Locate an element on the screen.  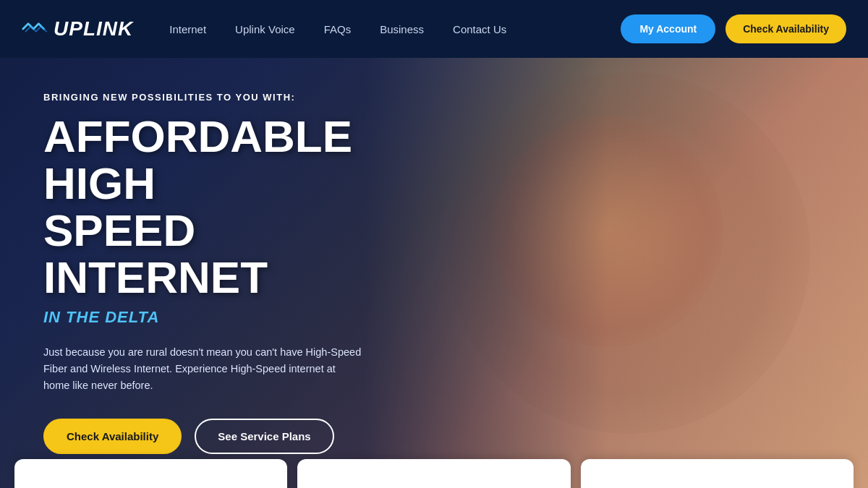
nav-actions: My Account Check Availability is located at coordinates (733, 29).